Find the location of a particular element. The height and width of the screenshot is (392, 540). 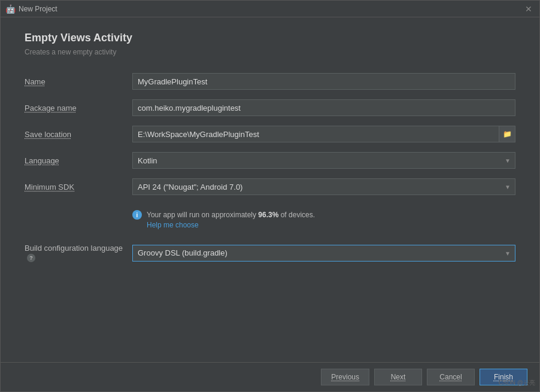

help-me-choose-link: Help me choose is located at coordinates (172, 225).